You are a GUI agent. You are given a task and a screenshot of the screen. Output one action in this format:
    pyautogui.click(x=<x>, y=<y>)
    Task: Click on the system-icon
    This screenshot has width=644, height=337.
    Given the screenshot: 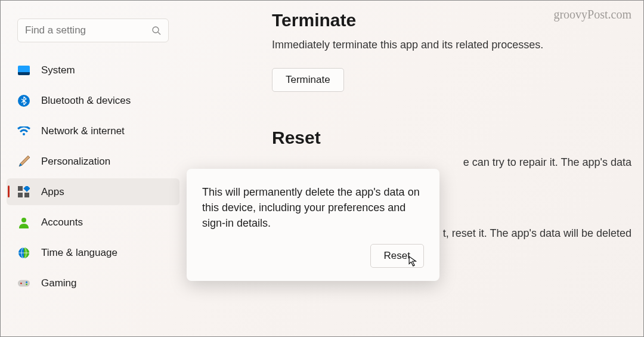 What is the action you would take?
    pyautogui.click(x=24, y=70)
    